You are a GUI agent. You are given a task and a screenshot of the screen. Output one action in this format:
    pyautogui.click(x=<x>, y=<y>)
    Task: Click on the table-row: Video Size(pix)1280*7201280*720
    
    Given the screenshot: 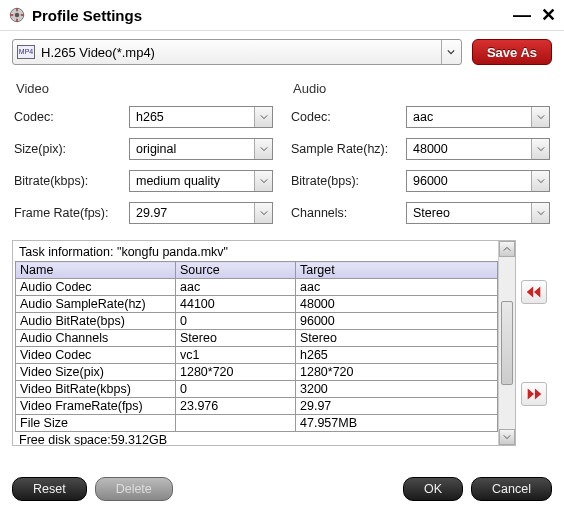 What is the action you would take?
    pyautogui.click(x=257, y=372)
    